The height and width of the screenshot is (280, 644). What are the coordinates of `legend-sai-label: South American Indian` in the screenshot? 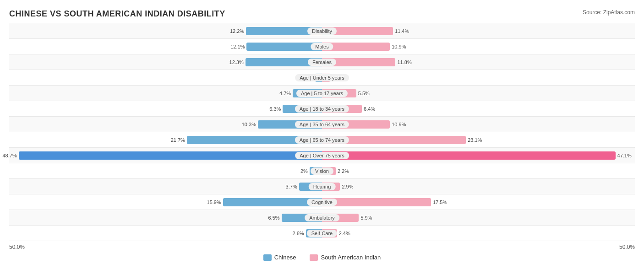 It's located at (351, 257).